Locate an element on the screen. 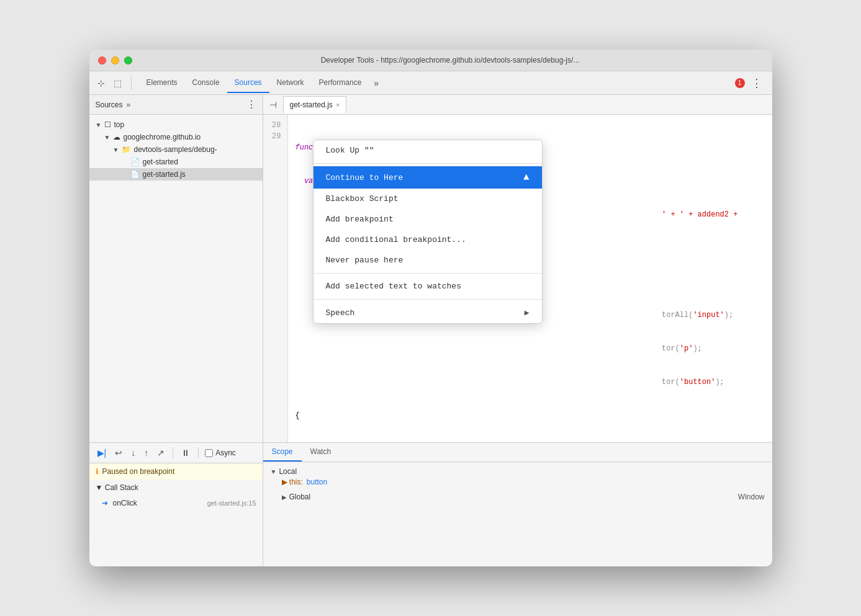 This screenshot has width=861, height=616. tree-label-get-started-js: get-started.js is located at coordinates (164, 174).